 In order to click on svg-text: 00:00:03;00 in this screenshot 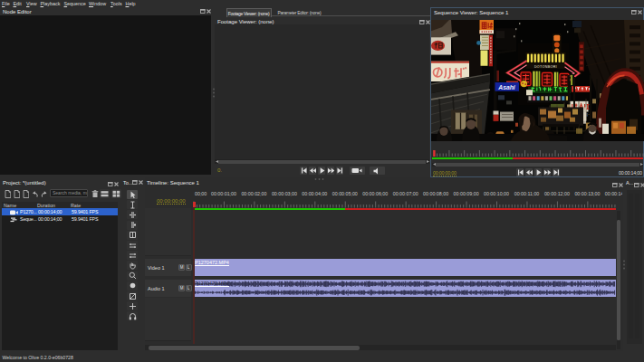, I will do `click(284, 194)`.